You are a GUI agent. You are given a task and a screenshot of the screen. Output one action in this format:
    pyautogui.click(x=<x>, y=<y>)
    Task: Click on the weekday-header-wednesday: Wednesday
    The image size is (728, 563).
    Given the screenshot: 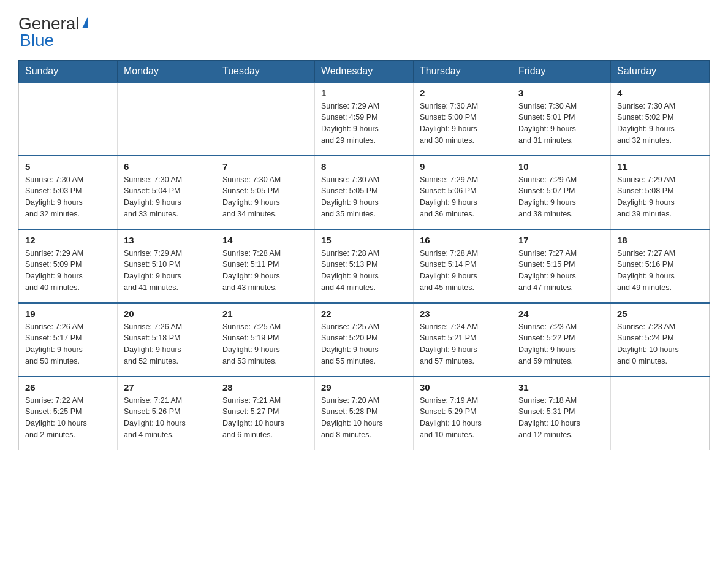 What is the action you would take?
    pyautogui.click(x=364, y=71)
    